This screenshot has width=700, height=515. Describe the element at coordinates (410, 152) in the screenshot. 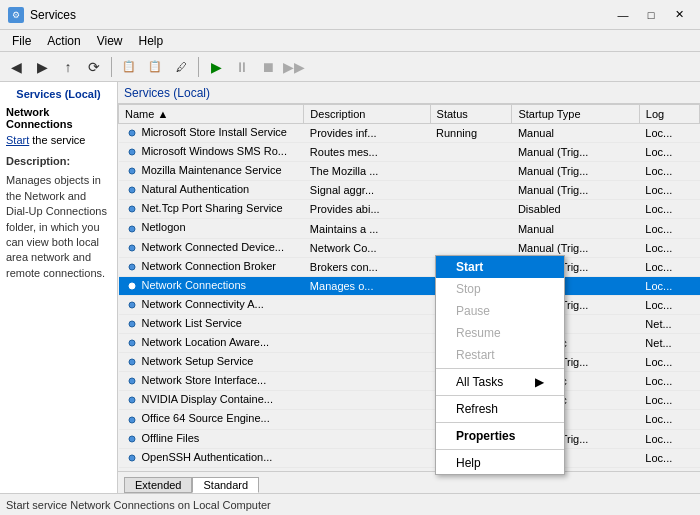

I see `table-row: Microsoft Windows SMS Ro...Routes mes...…` at that location.